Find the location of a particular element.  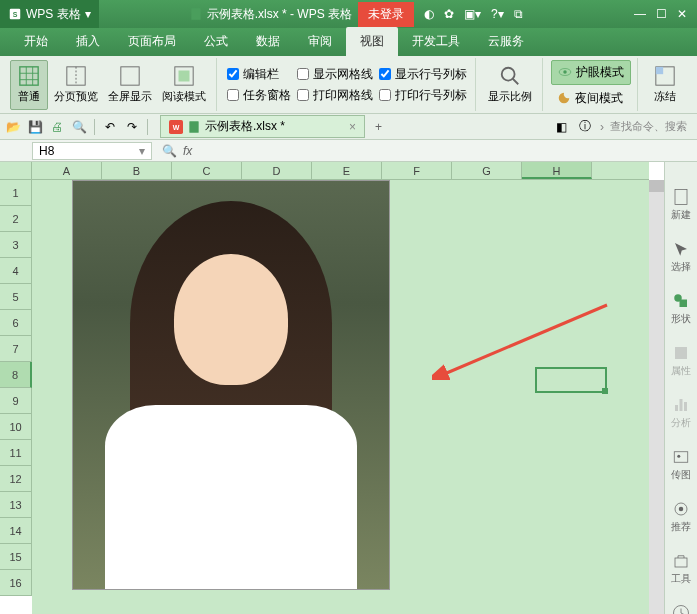

row-header: 7 is located at coordinates (16, 349).